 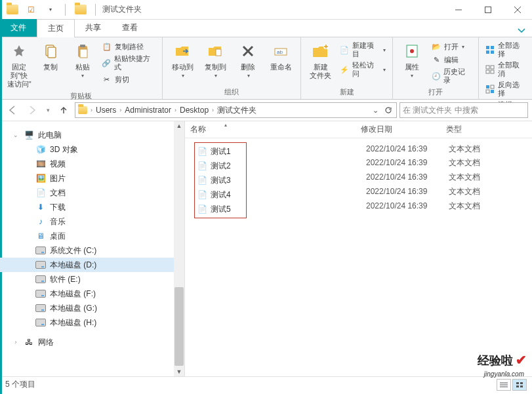 What do you see at coordinates (458, 10) in the screenshot?
I see `minimize-button` at bounding box center [458, 10].